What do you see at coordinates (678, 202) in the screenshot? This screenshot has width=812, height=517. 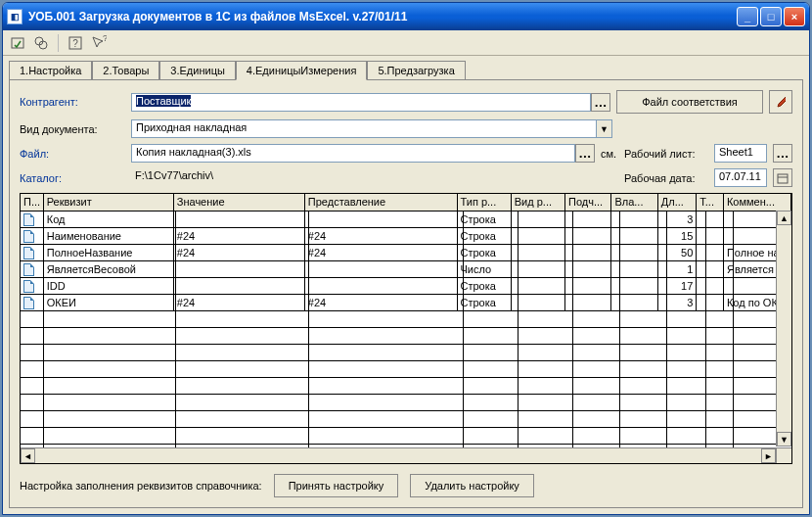 I see `col-header: Дл...` at bounding box center [678, 202].